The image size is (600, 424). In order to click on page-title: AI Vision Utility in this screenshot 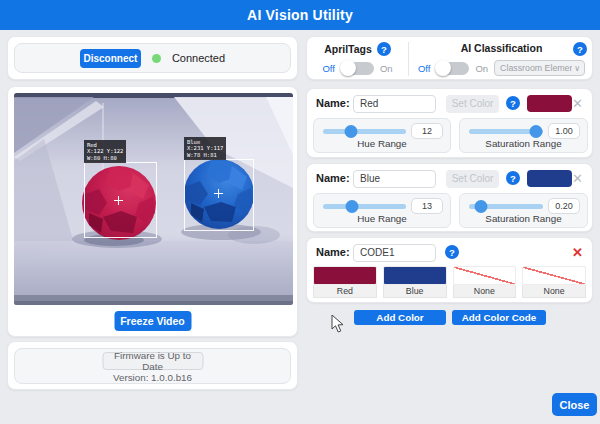, I will do `click(300, 15)`.